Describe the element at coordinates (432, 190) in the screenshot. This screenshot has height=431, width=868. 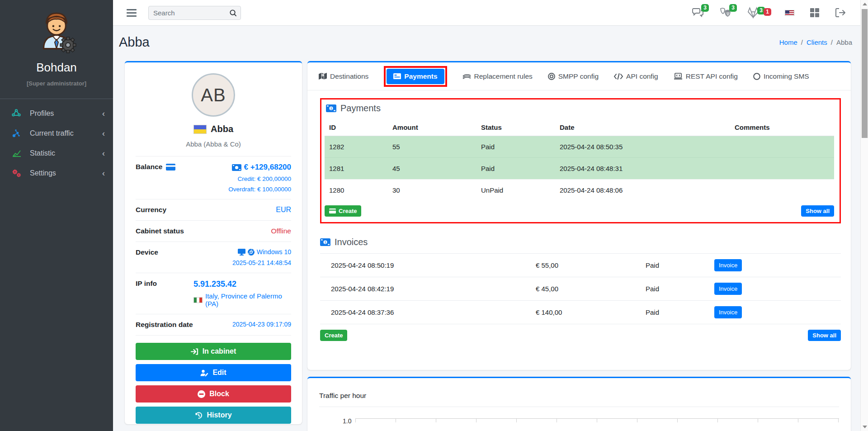
I see `payment-amount: 30` at that location.